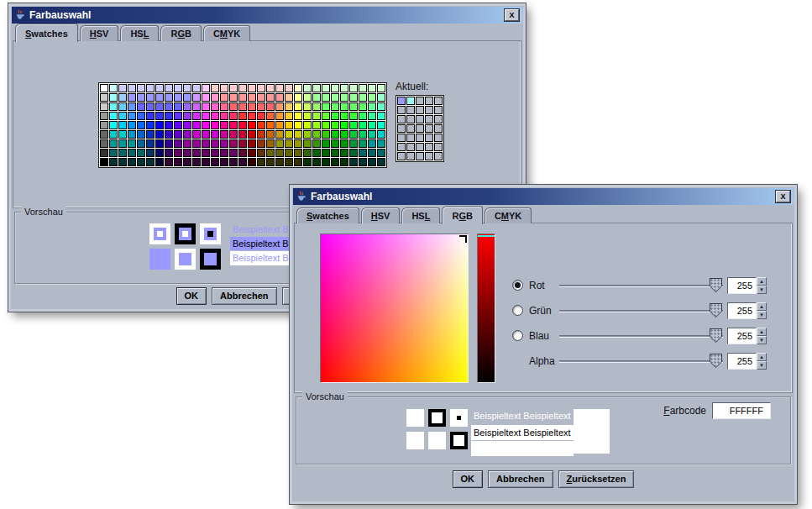 Image resolution: width=812 pixels, height=509 pixels. I want to click on tab-rgb: RGB, so click(181, 34).